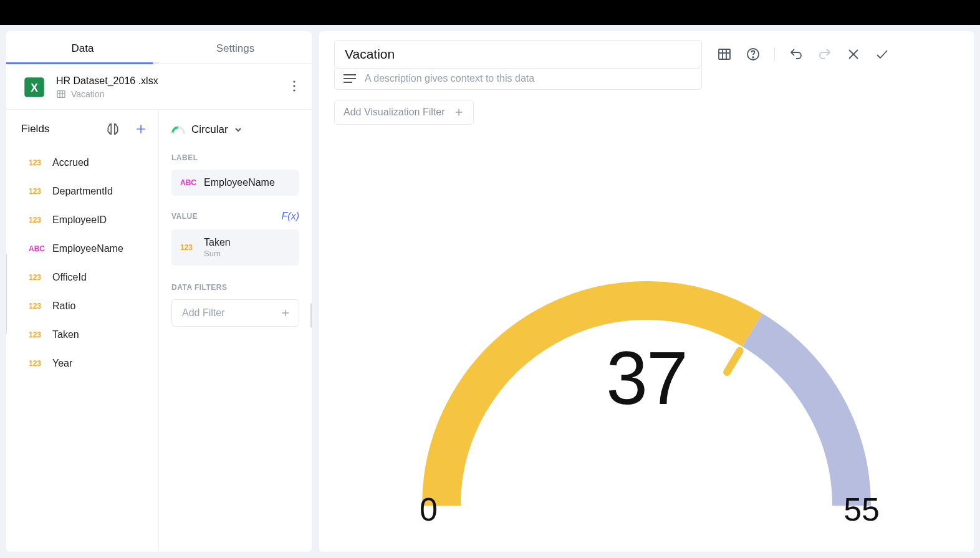 The width and height of the screenshot is (980, 558). Describe the element at coordinates (209, 130) in the screenshot. I see `chart-type-label: Circular` at that location.